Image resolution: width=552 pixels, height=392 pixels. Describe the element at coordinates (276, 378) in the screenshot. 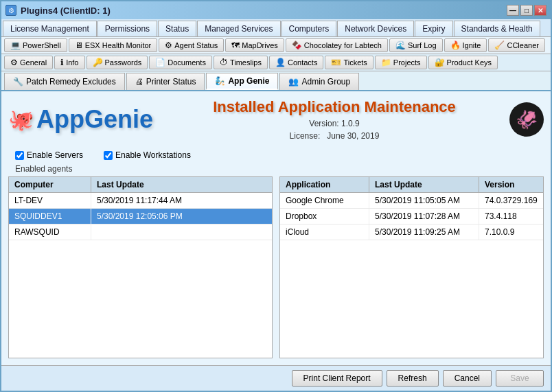

I see `footer: Print Client Report Refresh Cancel Save` at that location.